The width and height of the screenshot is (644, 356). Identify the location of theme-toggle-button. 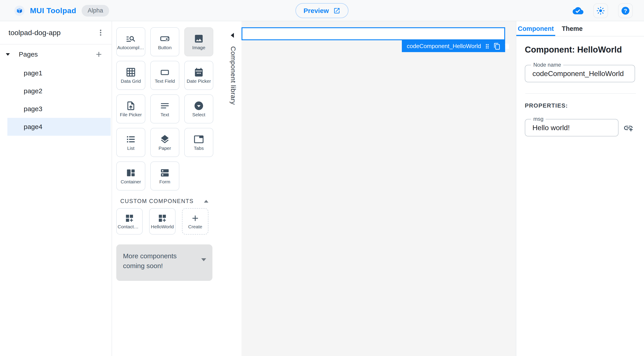
(600, 10).